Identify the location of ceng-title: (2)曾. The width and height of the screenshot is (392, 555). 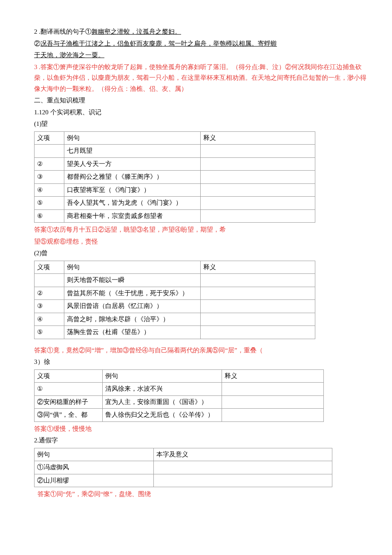
(200, 253).